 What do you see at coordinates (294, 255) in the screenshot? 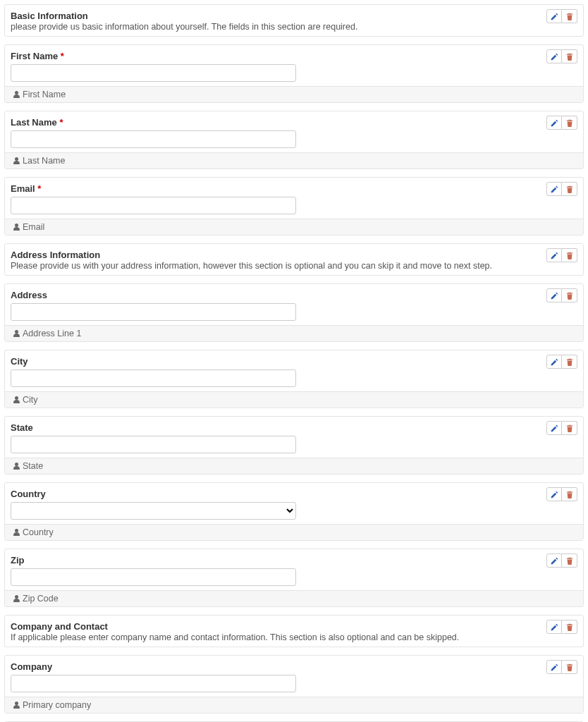
I see `section-title: Address Information` at bounding box center [294, 255].